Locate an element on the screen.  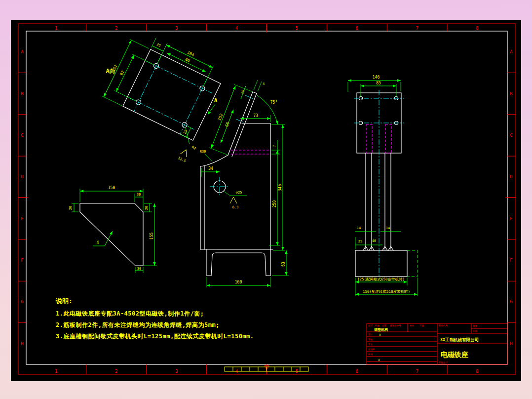
dim: 85 is located at coordinates (379, 83).